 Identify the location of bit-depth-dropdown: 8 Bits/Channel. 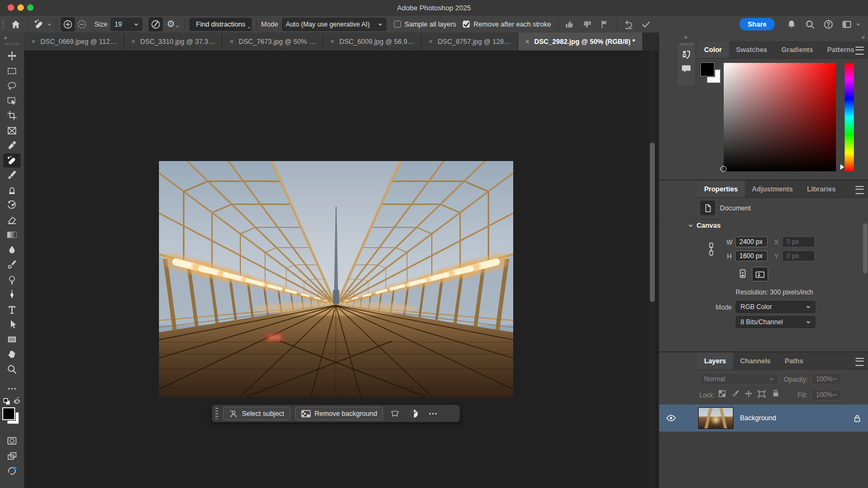
(776, 322).